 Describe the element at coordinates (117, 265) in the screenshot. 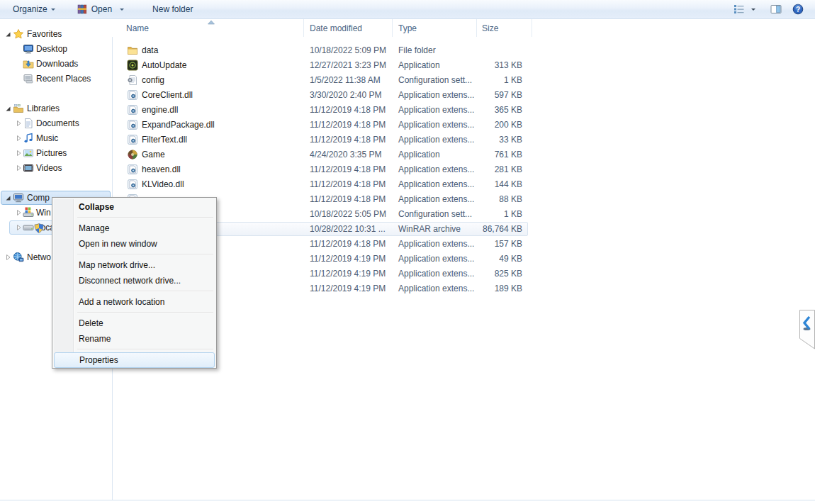

I see `menu-item-label: Map network drive...` at that location.